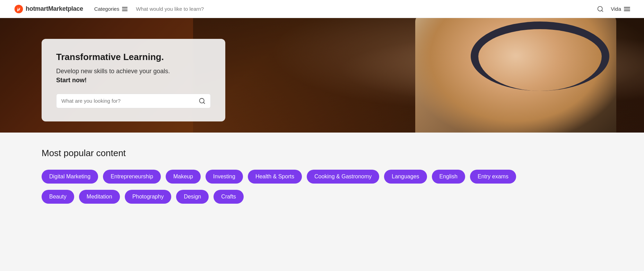 Image resolution: width=644 pixels, height=271 pixels. Describe the element at coordinates (322, 9) in the screenshot. I see `navbar: hotmartMarketplace Categories Vida` at that location.